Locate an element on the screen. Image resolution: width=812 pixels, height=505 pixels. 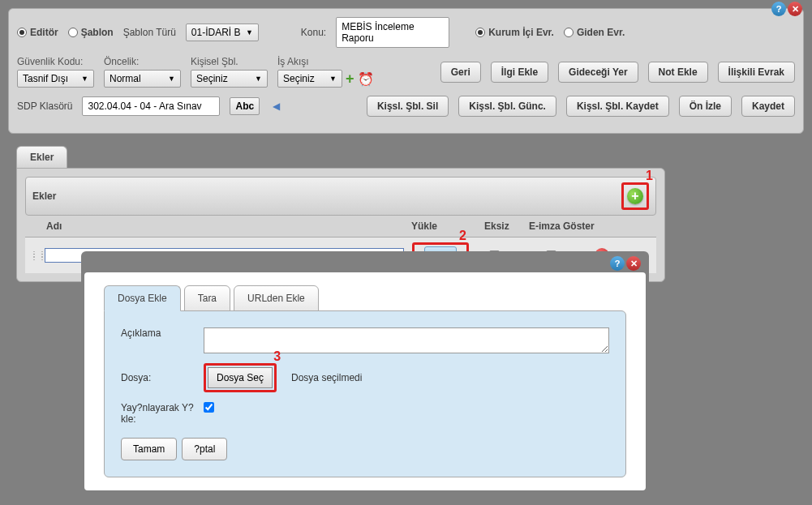
col-eimza-header: E-imza Göster is located at coordinates (569, 226).